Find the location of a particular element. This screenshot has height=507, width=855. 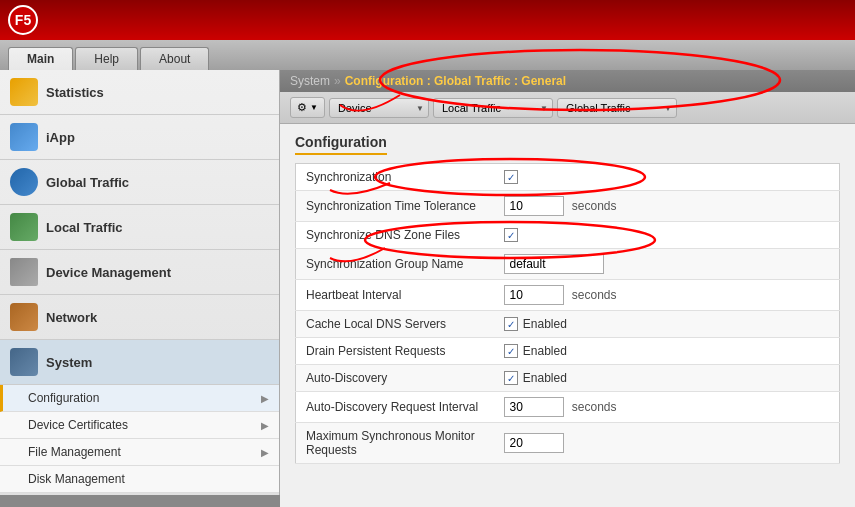

breadcrumb-sep: » is located at coordinates (338, 81).